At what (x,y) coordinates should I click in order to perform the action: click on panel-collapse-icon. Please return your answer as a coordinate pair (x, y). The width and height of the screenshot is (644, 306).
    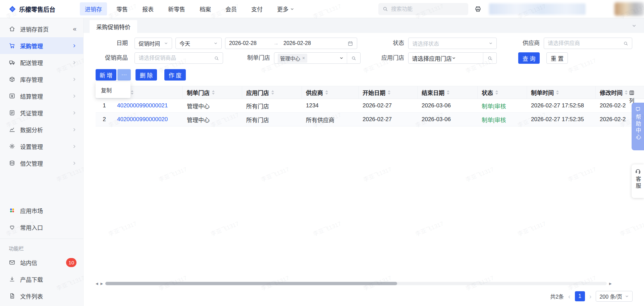
    Looking at the image, I should click on (634, 26).